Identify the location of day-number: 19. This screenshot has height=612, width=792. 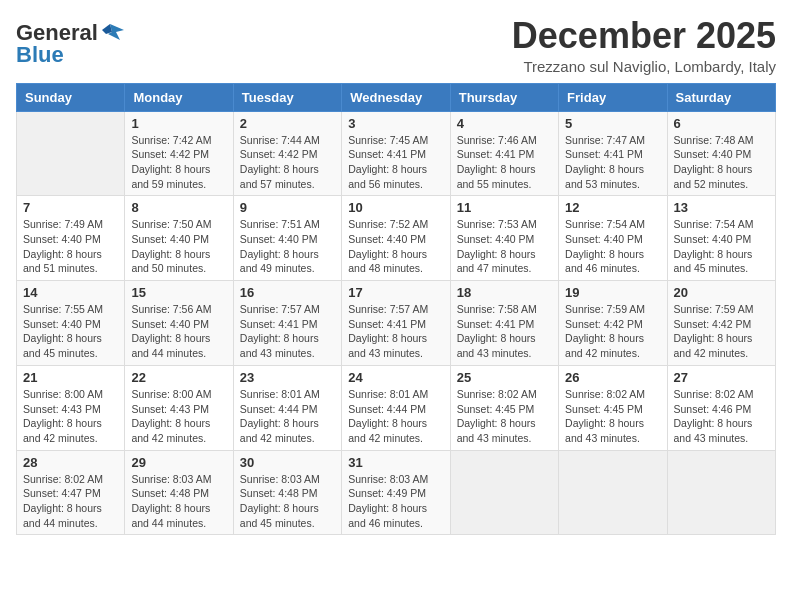
(612, 292).